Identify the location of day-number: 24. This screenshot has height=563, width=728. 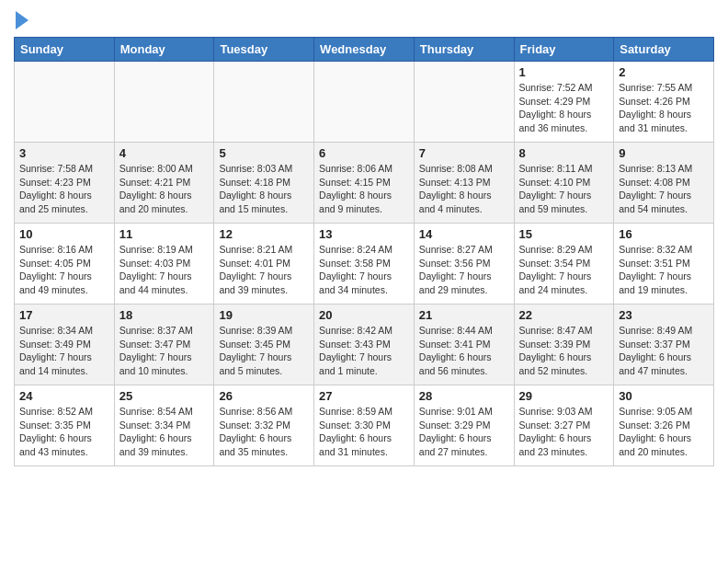
(64, 396).